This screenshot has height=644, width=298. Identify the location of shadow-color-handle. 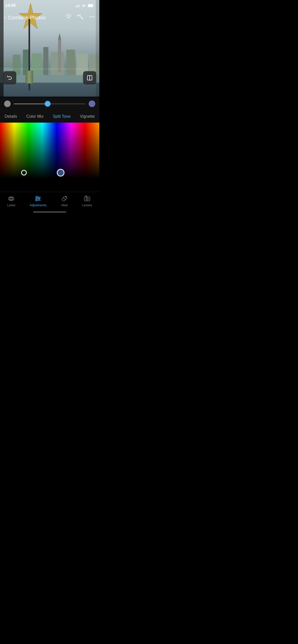
(24, 173).